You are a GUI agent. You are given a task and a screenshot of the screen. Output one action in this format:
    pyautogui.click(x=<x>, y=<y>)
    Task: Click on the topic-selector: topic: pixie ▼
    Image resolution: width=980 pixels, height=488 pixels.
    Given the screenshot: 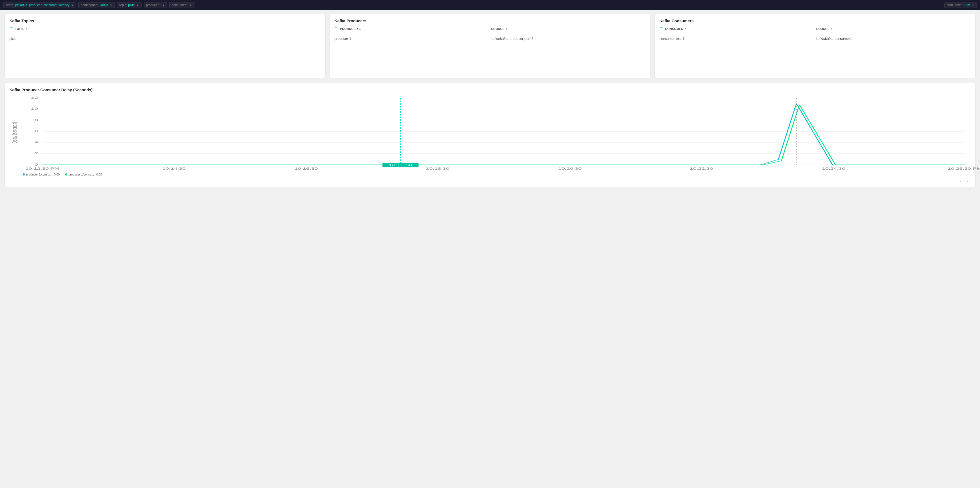 What is the action you would take?
    pyautogui.click(x=129, y=5)
    